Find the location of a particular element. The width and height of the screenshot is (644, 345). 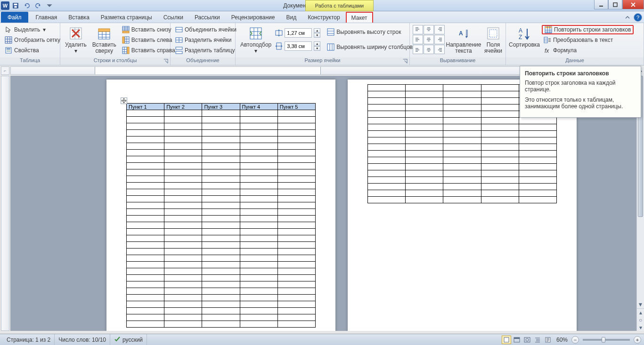

cell-margins-button: Поля ячейки is located at coordinates (493, 40).